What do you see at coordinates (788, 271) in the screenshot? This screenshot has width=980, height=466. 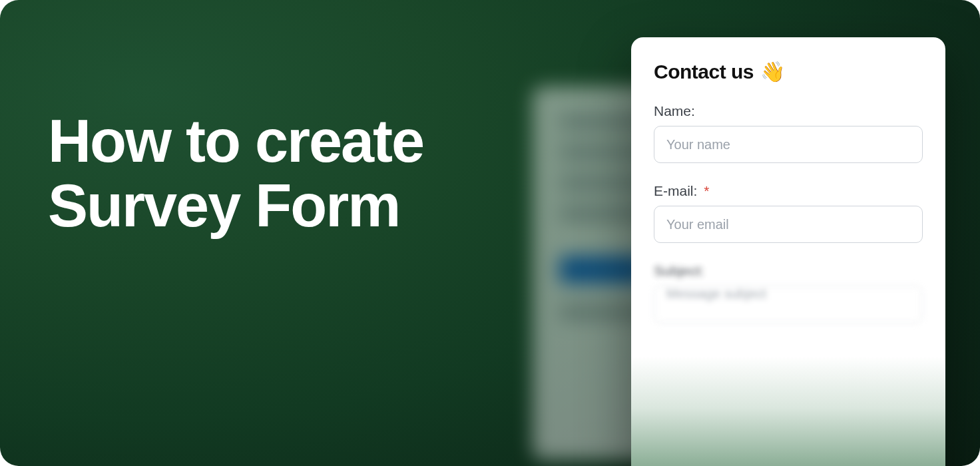 I see `subject-label: Subject:` at bounding box center [788, 271].